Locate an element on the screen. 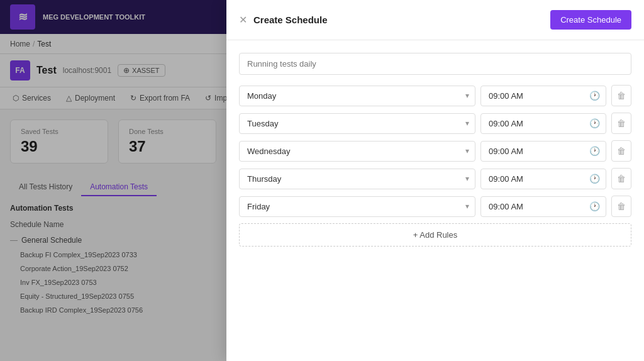 Image resolution: width=644 pixels, height=361 pixels. day-select-2: MondayTuesdayWednesdayThursdayFridaySatu… is located at coordinates (357, 151).